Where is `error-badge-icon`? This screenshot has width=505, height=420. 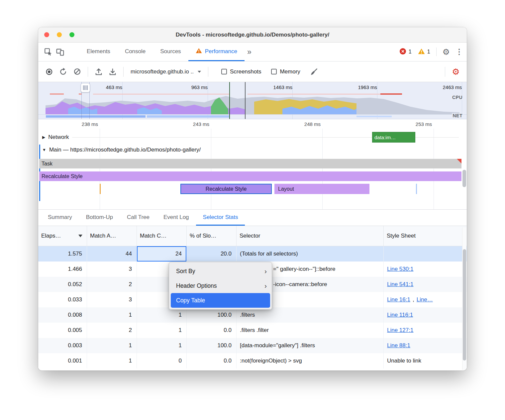 error-badge-icon is located at coordinates (403, 52).